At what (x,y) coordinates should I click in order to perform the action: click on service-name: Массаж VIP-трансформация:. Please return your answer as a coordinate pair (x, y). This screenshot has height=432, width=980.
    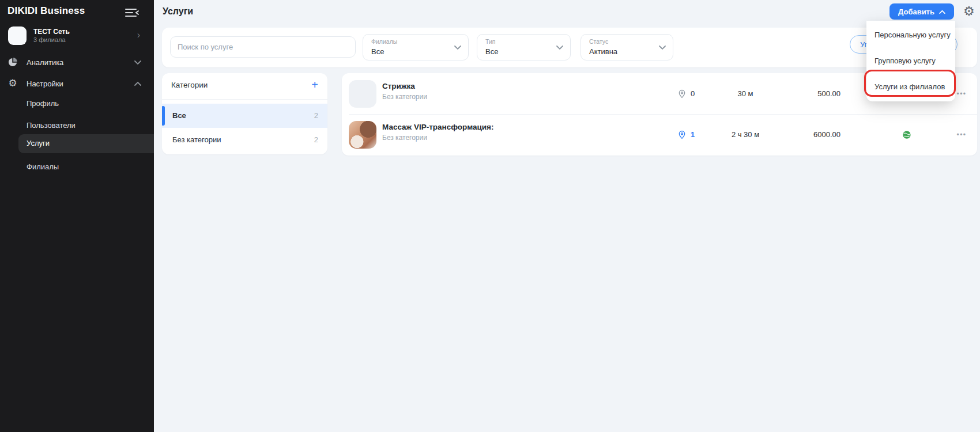
    Looking at the image, I should click on (438, 127).